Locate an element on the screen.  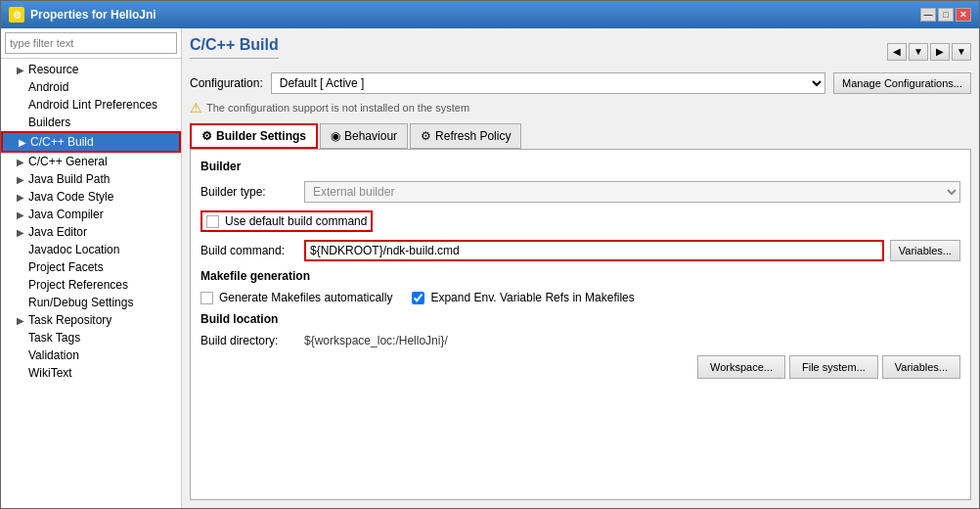
makefile-section: Makefile generation Generate Makefiles a… is located at coordinates (581, 287).